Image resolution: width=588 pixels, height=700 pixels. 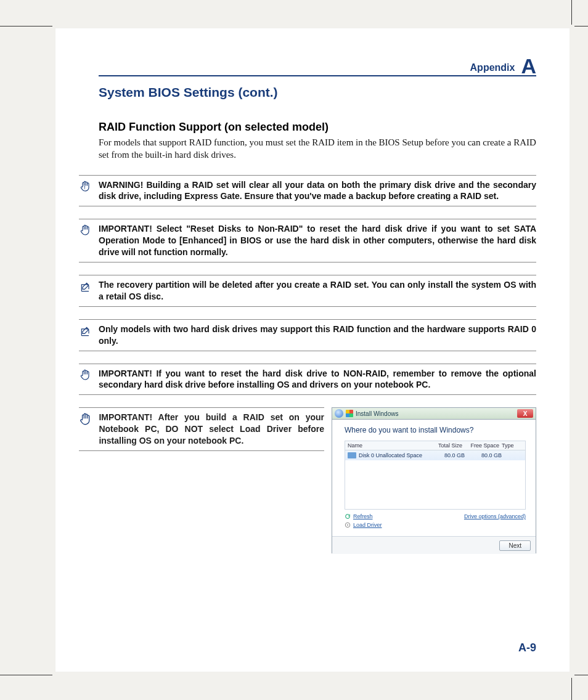 What do you see at coordinates (435, 446) in the screenshot?
I see `list-header: Name Total Size Free Space Type` at bounding box center [435, 446].